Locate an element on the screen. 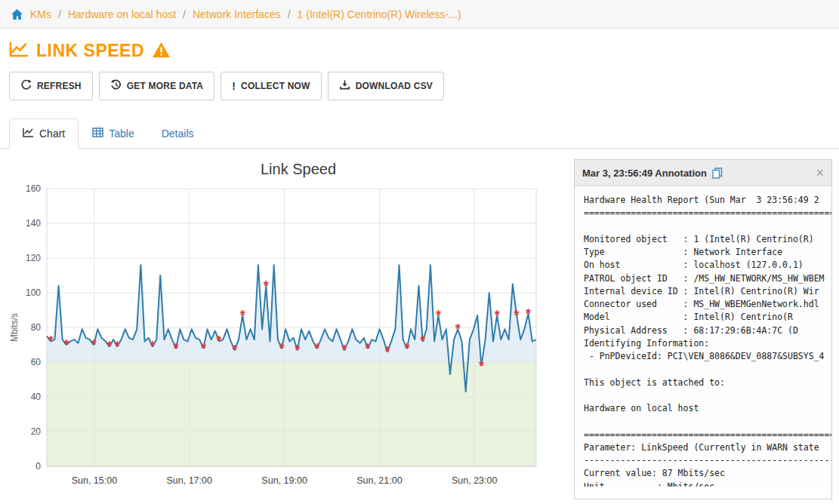 The height and width of the screenshot is (504, 839). get-more-data-button: GET MORE DATA is located at coordinates (157, 86).